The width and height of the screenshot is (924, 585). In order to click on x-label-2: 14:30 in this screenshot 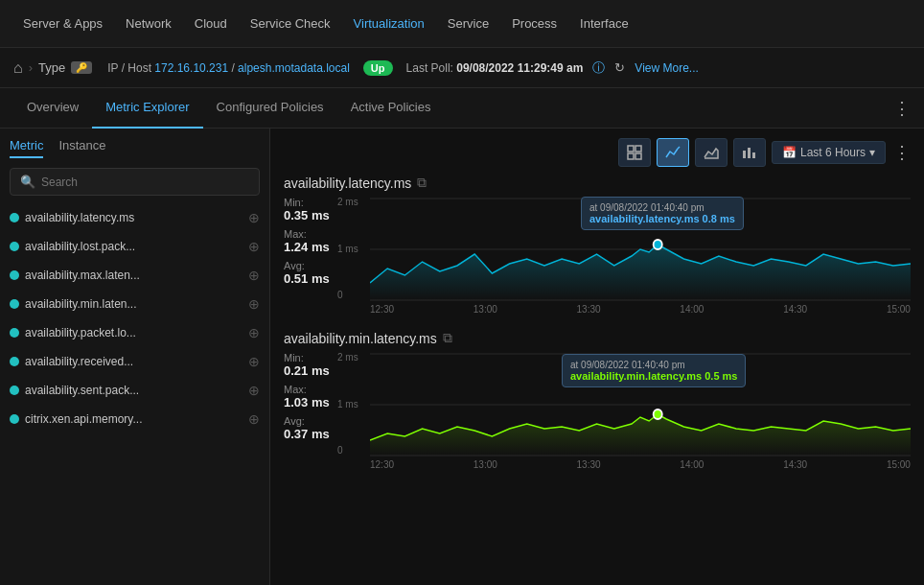, I will do `click(796, 464)`.